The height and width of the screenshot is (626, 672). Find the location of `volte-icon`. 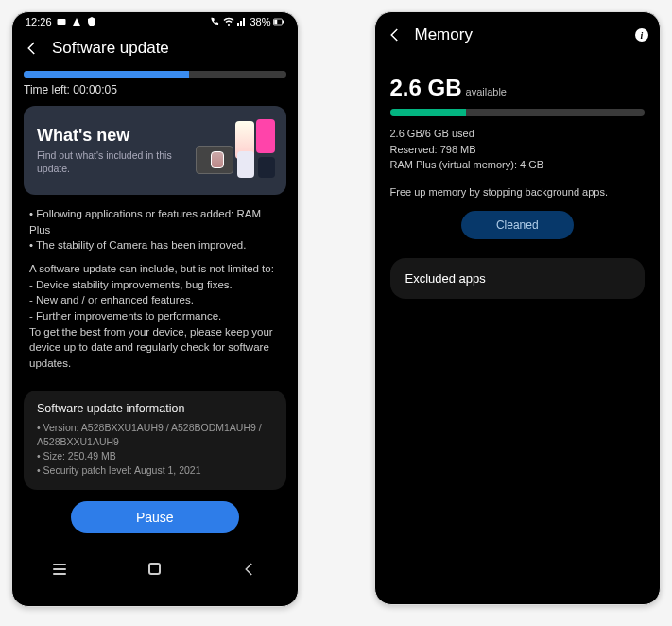

volte-icon is located at coordinates (215, 22).